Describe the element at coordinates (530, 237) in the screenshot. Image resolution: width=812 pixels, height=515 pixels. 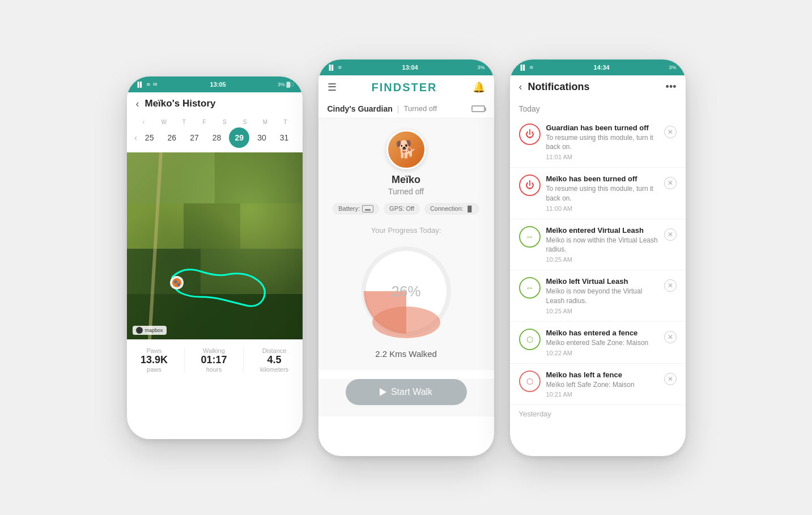
I see `notif-icon-2: ↔` at that location.